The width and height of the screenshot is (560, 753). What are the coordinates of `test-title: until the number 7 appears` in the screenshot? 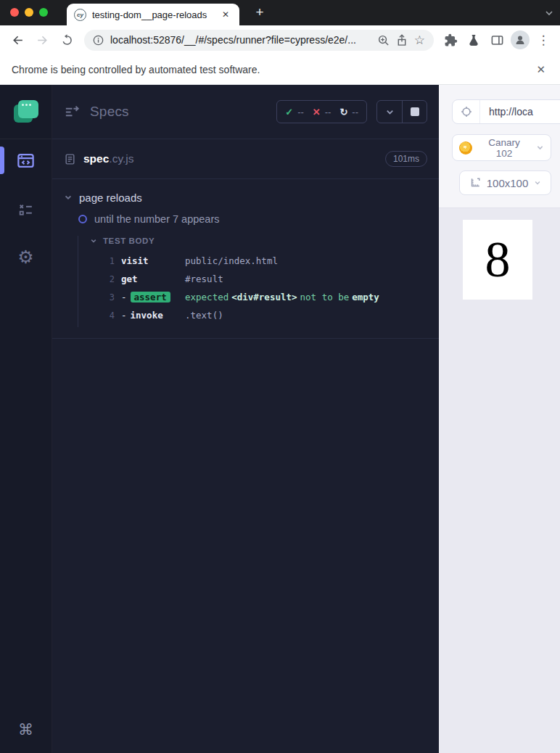 It's located at (157, 219).